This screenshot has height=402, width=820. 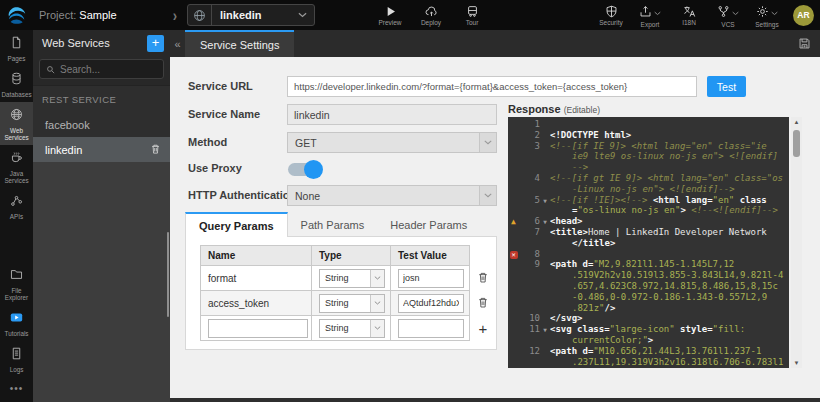 I want to click on param-type-value: String, so click(x=345, y=303).